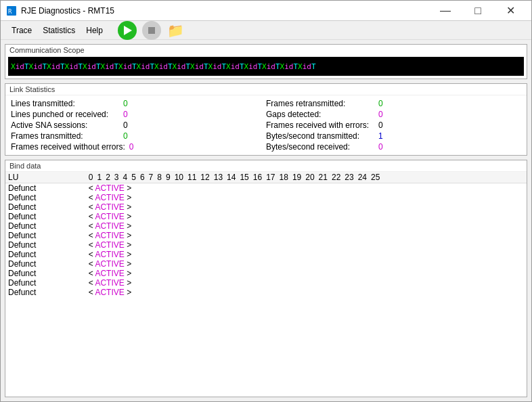 The image size is (532, 402). Describe the element at coordinates (138, 125) in the screenshot. I see `stat-row-sna-sessions: Active SNA sessions: 0` at that location.